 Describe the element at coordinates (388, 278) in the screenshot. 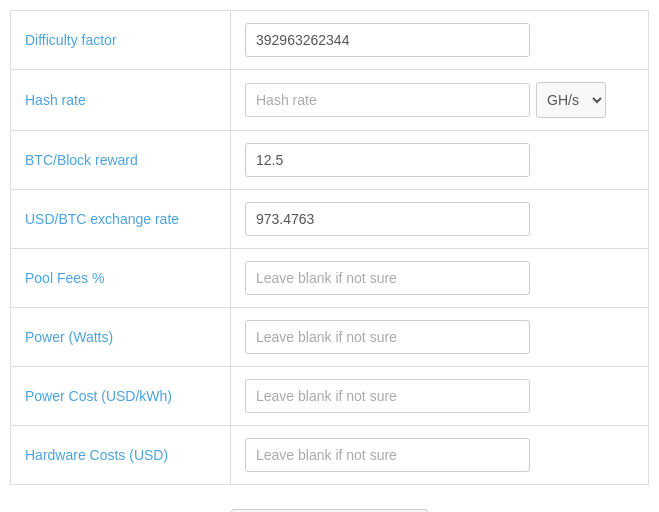

I see `input-pool-fees` at that location.